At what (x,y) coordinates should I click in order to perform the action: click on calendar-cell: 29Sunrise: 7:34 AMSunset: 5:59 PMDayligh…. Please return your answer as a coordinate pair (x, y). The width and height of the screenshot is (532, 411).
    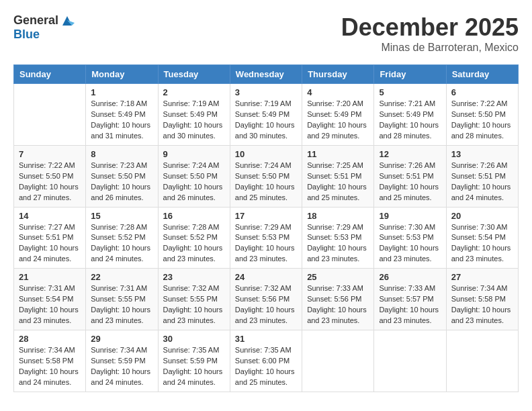
    Looking at the image, I should click on (122, 361).